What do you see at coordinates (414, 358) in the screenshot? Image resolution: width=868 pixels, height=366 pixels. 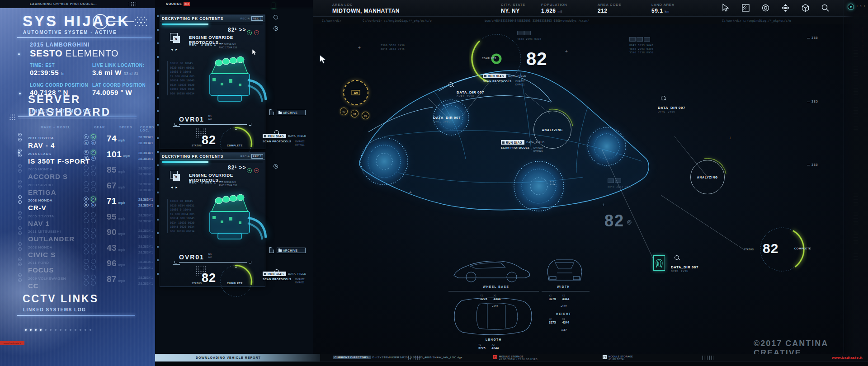 I see `tick-decoration` at bounding box center [414, 358].